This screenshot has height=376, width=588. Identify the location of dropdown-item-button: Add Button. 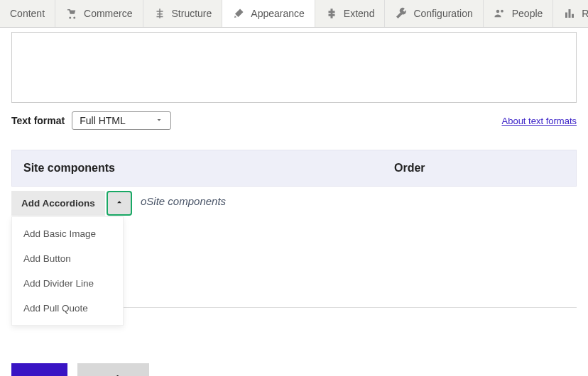
(67, 258).